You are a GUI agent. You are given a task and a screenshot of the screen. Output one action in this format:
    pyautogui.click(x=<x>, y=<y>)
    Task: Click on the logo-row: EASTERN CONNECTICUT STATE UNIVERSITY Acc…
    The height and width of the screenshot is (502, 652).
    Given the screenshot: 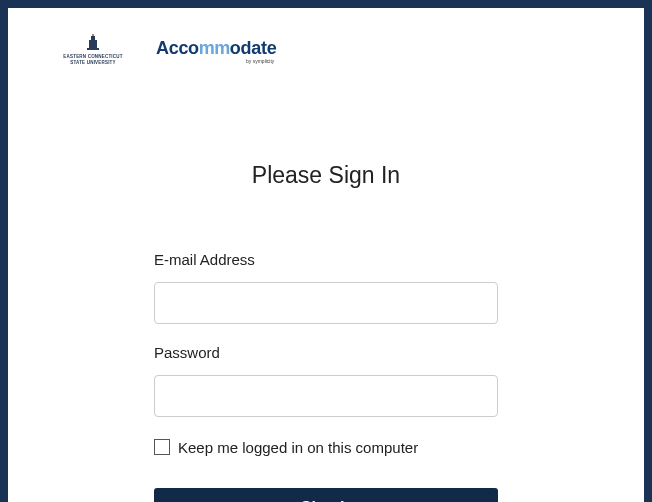 What is the action you would take?
    pyautogui.click(x=326, y=52)
    